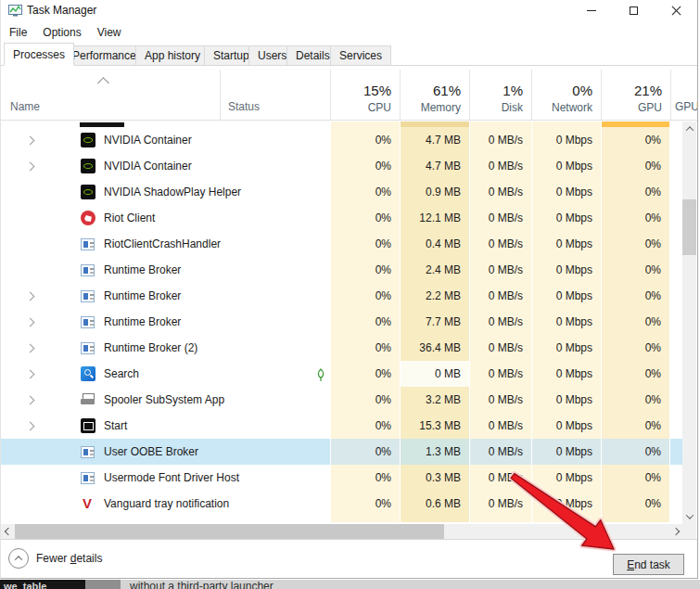 This screenshot has width=700, height=589. I want to click on chevron-right-icon, so click(675, 531).